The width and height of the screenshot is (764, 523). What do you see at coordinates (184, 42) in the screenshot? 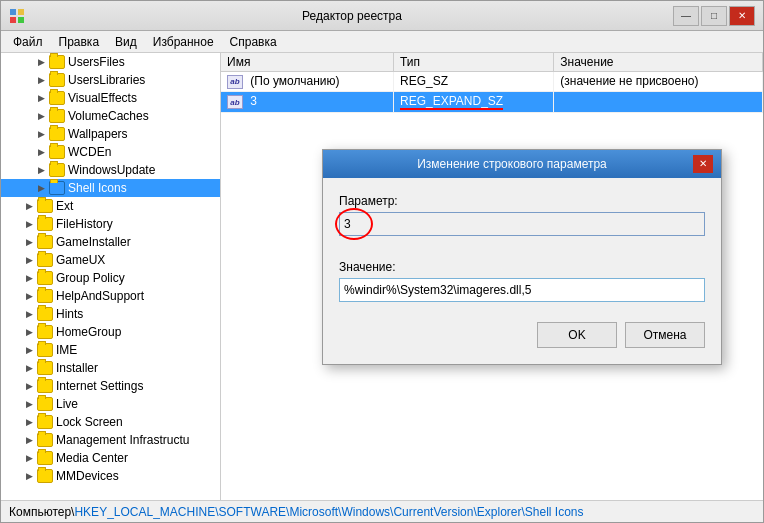
I see `menu-favorites: Избранное` at bounding box center [184, 42].